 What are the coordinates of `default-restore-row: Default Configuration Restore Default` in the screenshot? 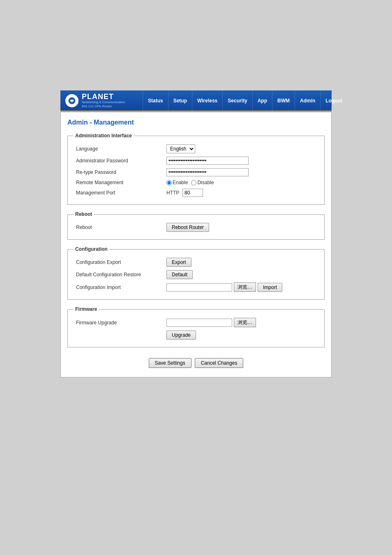 It's located at (196, 275).